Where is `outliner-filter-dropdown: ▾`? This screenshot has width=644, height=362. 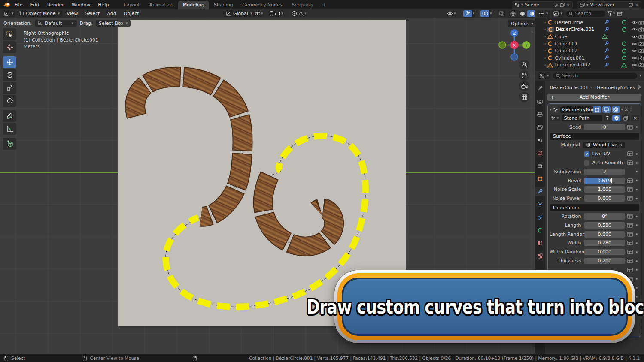 outliner-filter-dropdown: ▾ is located at coordinates (611, 14).